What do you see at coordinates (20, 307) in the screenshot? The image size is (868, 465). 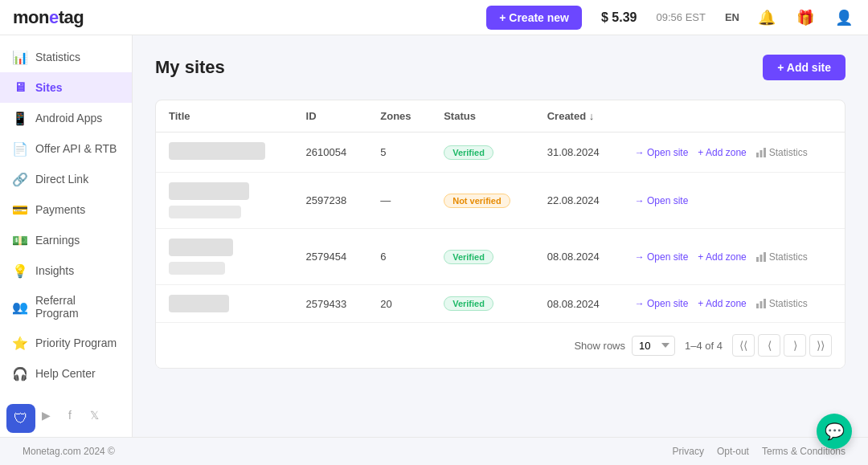 I see `referral-icon: 👥` at bounding box center [20, 307].